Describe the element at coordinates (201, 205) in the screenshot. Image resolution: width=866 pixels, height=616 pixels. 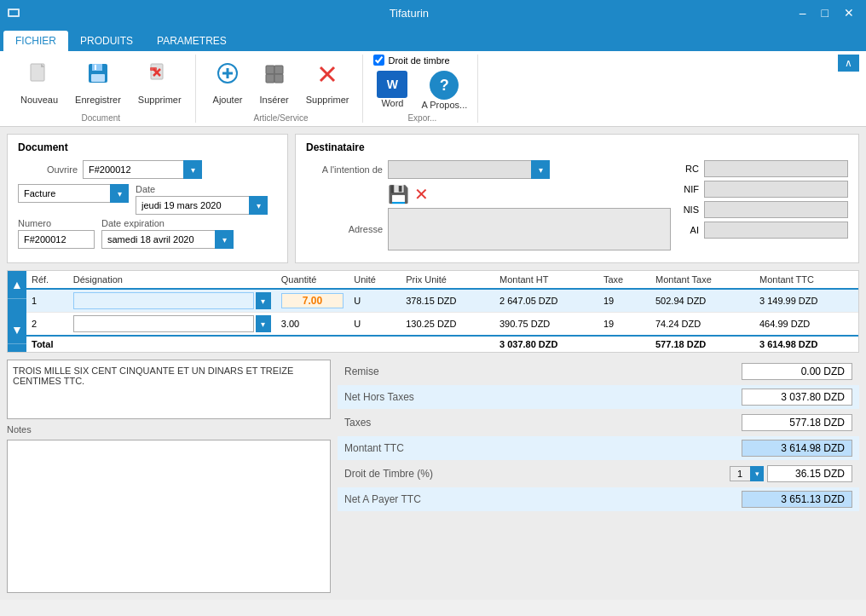
I see `date-input` at that location.